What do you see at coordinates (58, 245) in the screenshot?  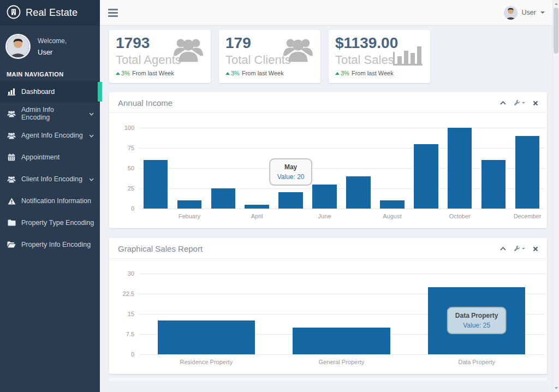 I see `sidebar-item-label: Property Info Encoding` at bounding box center [58, 245].